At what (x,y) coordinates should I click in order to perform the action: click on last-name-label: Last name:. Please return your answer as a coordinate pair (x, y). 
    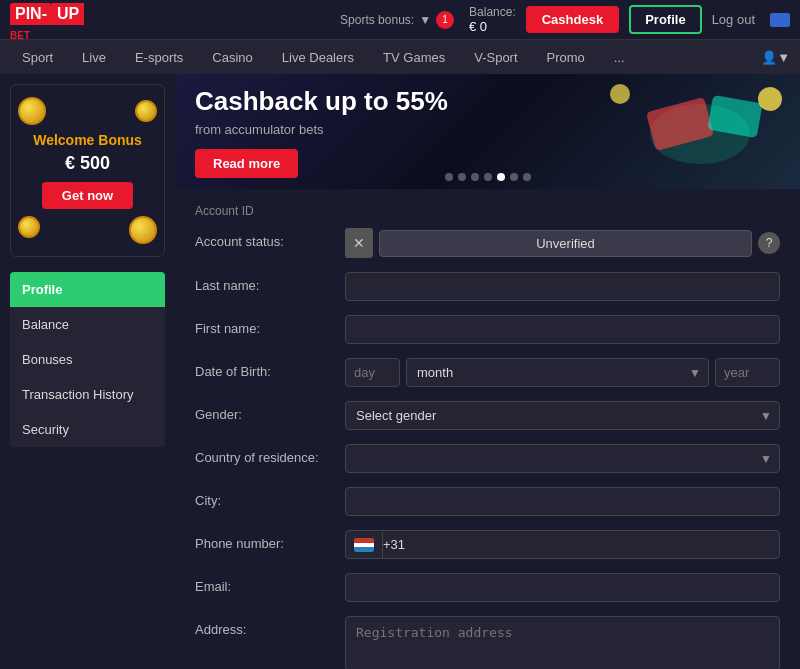
    Looking at the image, I should click on (265, 282).